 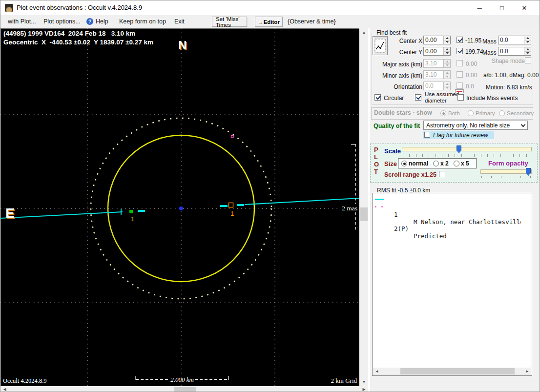 I want to click on menu-keep-on-top: Keep form on top, so click(x=143, y=21).